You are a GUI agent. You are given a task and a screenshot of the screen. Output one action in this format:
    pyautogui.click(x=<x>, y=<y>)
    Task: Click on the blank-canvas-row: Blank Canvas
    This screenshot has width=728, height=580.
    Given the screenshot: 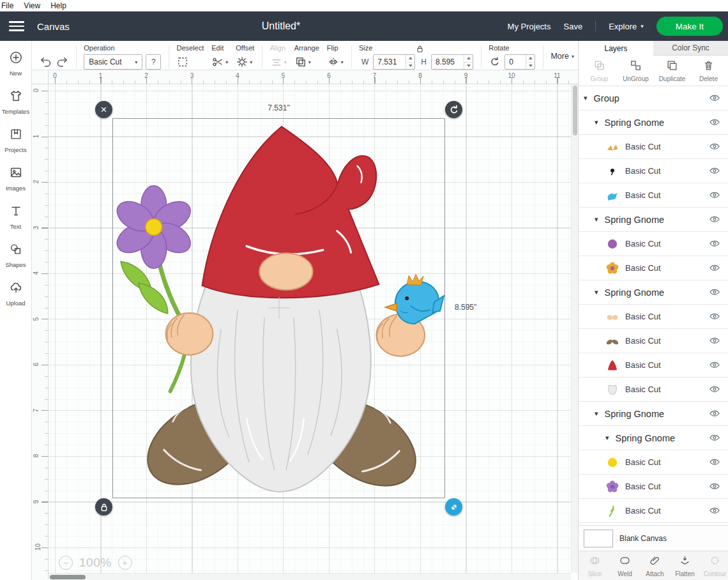 What is the action you would take?
    pyautogui.click(x=653, y=538)
    